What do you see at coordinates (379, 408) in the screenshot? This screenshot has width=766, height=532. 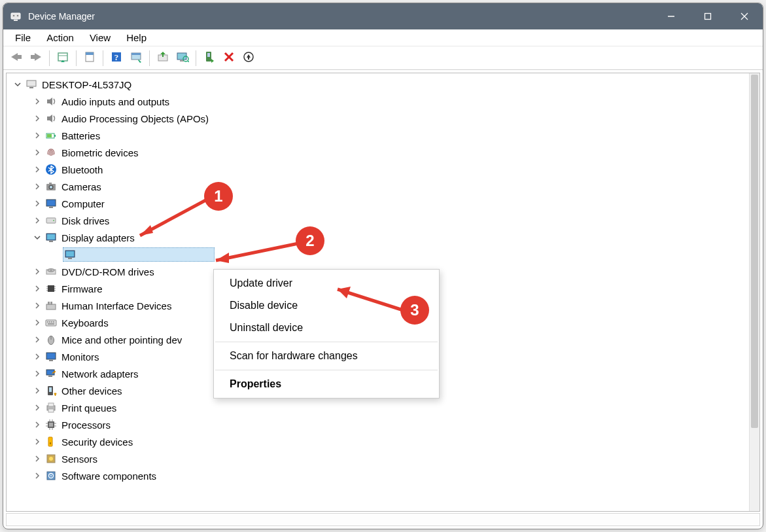 I see `tree-category: Print queues` at bounding box center [379, 408].